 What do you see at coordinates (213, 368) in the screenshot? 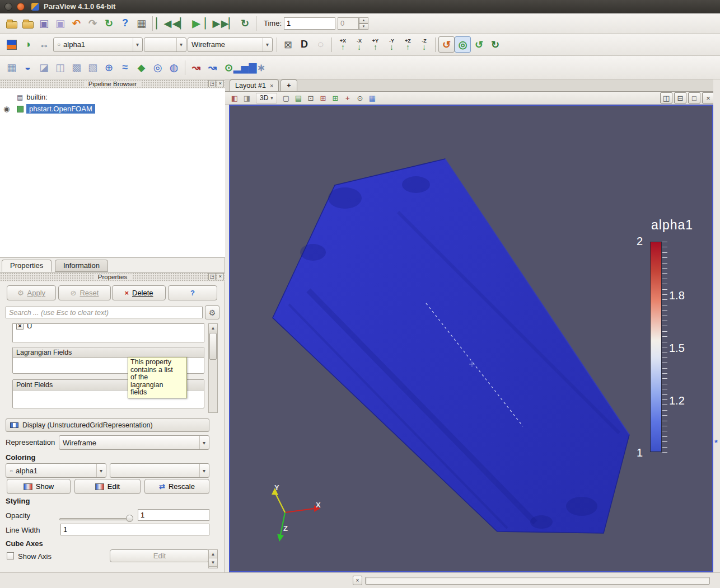
I see `fields-scrollbar: ▲` at bounding box center [213, 368].